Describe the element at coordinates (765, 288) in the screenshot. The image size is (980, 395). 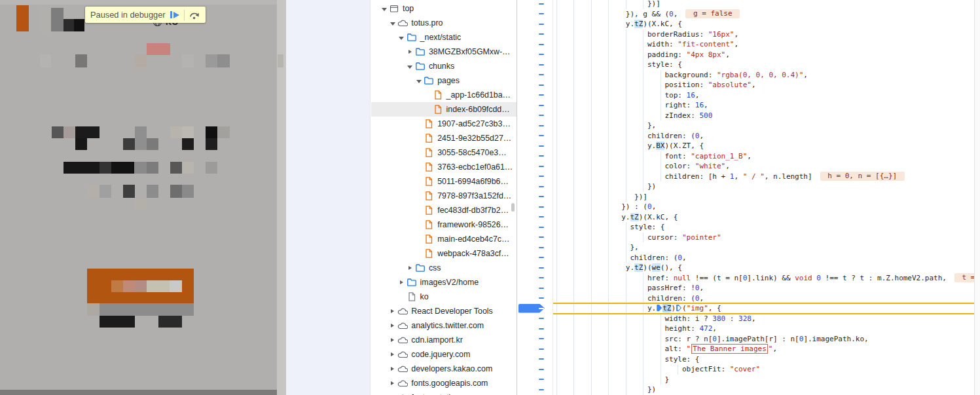
I see `code-line: passHref: !0,` at that location.